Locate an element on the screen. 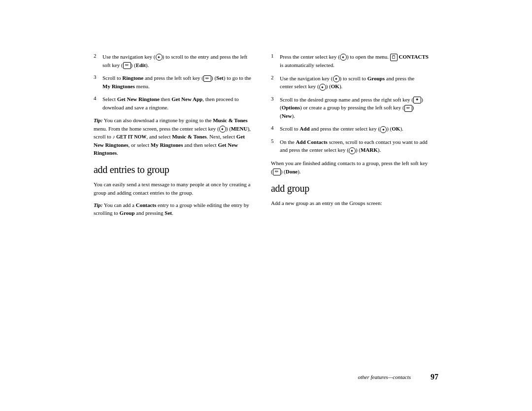  r-step-1-text: Press the center select key () to open t… is located at coordinates (354, 61).